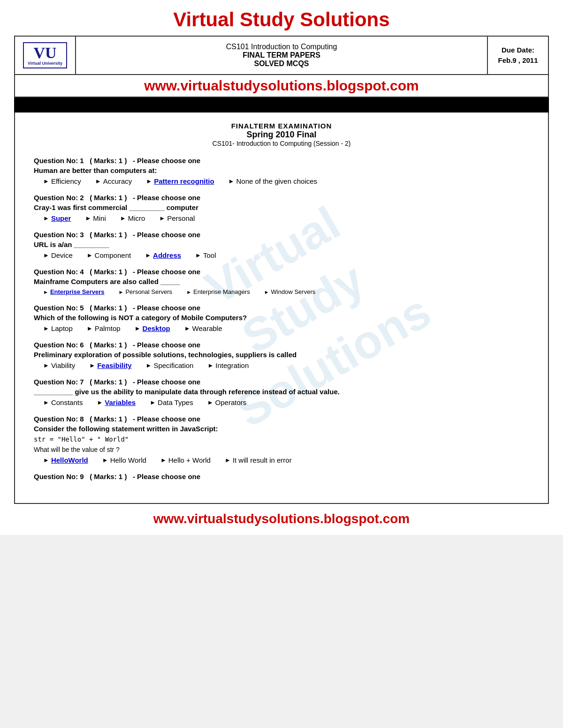 The width and height of the screenshot is (563, 728). What do you see at coordinates (282, 392) in the screenshot?
I see `q7-text: __________ give us the ability to manipu…` at bounding box center [282, 392].